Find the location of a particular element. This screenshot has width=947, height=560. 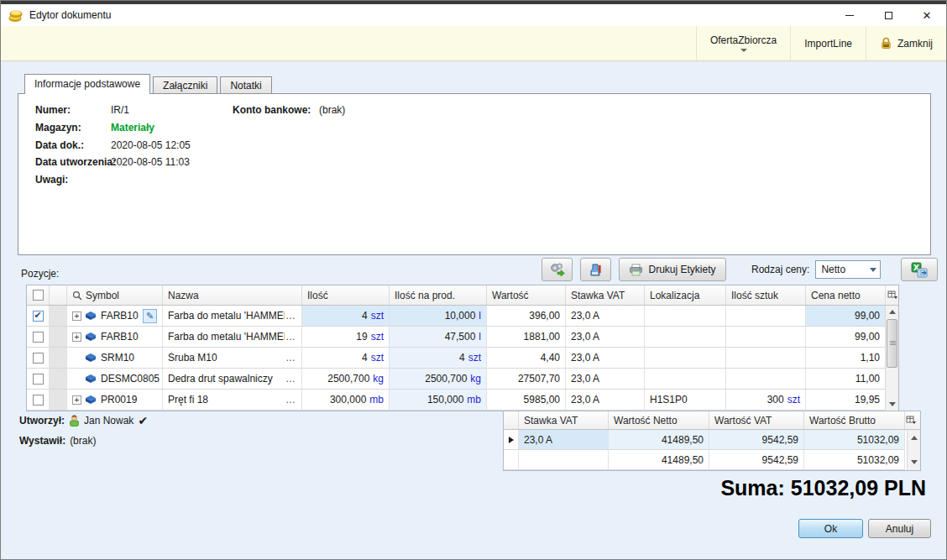

tab-informacje-podstawowe: Informacje podstawowe is located at coordinates (87, 84).